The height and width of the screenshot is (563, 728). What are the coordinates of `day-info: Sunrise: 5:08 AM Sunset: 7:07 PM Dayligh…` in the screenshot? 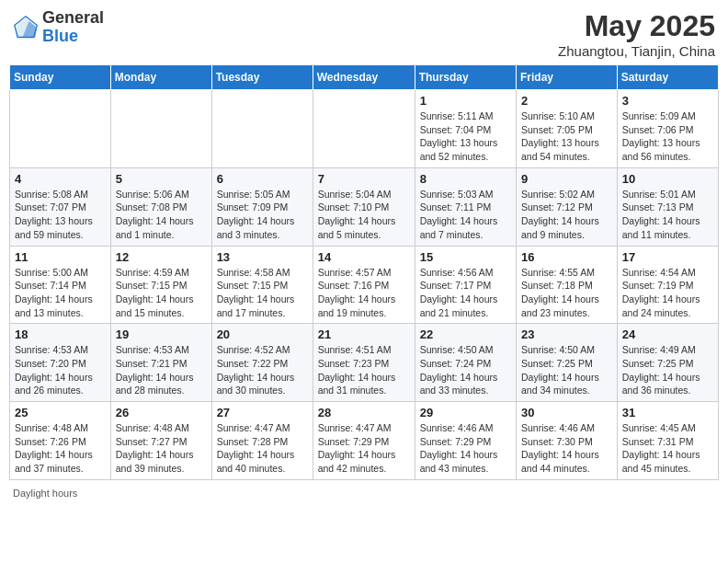 It's located at (61, 215).